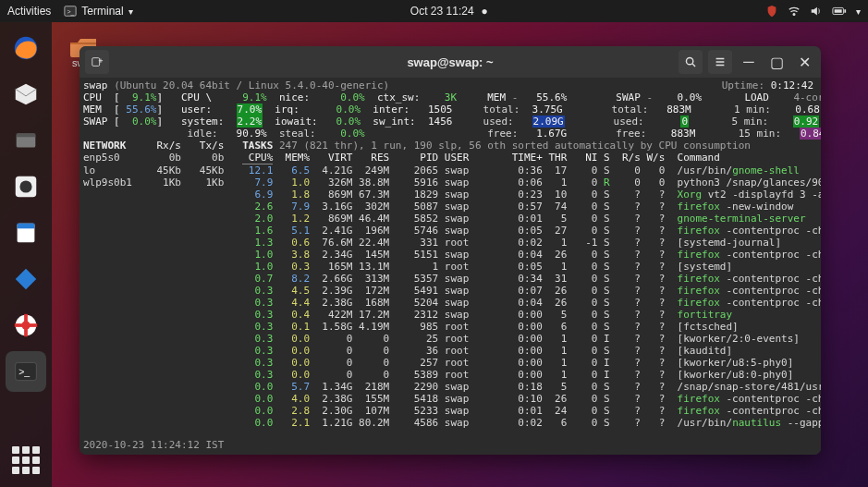  What do you see at coordinates (449, 11) in the screenshot?
I see `topbar-clock: Oct 23 11:24●` at bounding box center [449, 11].